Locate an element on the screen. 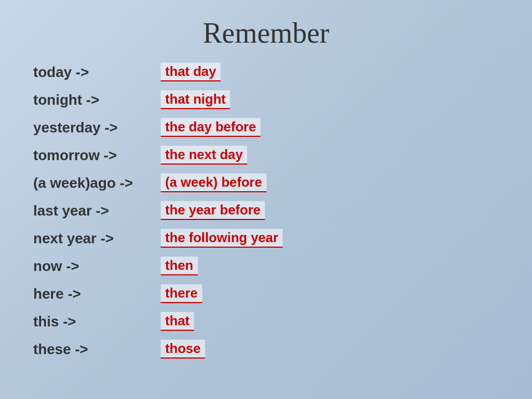 The image size is (532, 399). row-left-label: next year -> is located at coordinates (97, 238).